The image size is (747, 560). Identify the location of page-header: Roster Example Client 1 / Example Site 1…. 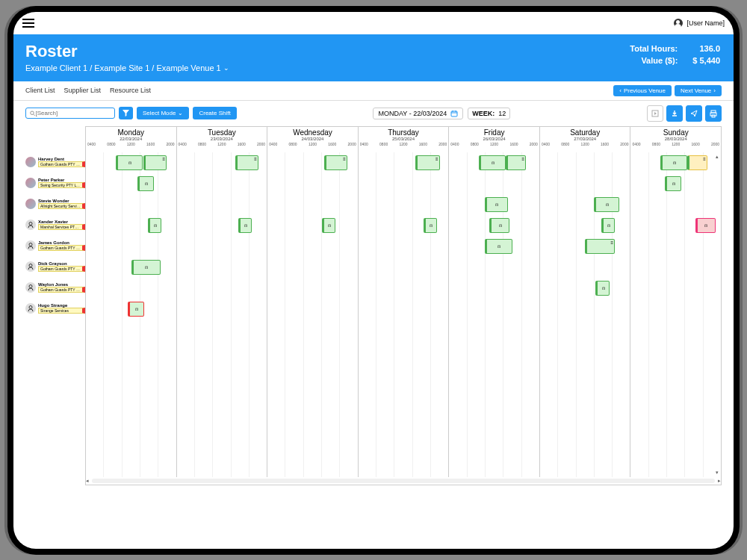
(374, 58).